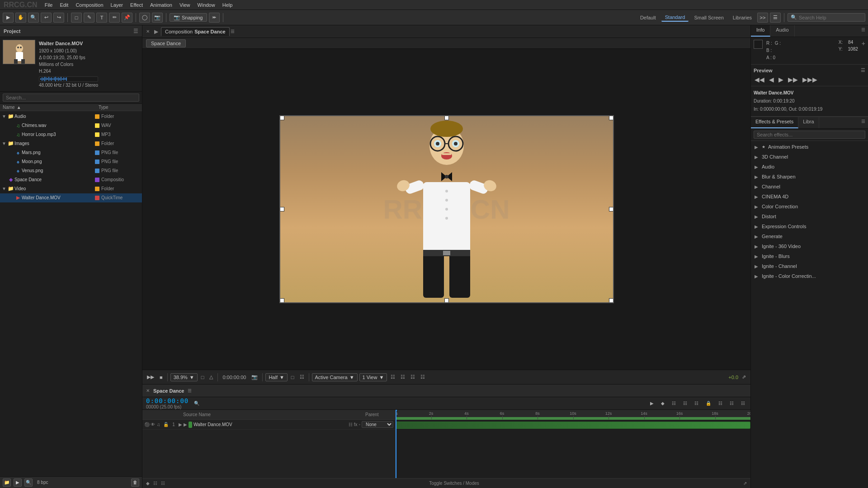 The height and width of the screenshot is (488, 868). What do you see at coordinates (775, 123) in the screenshot?
I see `tab-effects-presets: Effects & Presets` at bounding box center [775, 123].